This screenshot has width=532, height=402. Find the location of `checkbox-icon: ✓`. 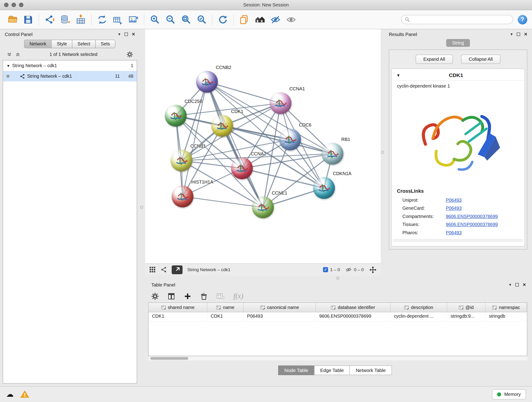

checkbox-icon: ✓ is located at coordinates (326, 269).